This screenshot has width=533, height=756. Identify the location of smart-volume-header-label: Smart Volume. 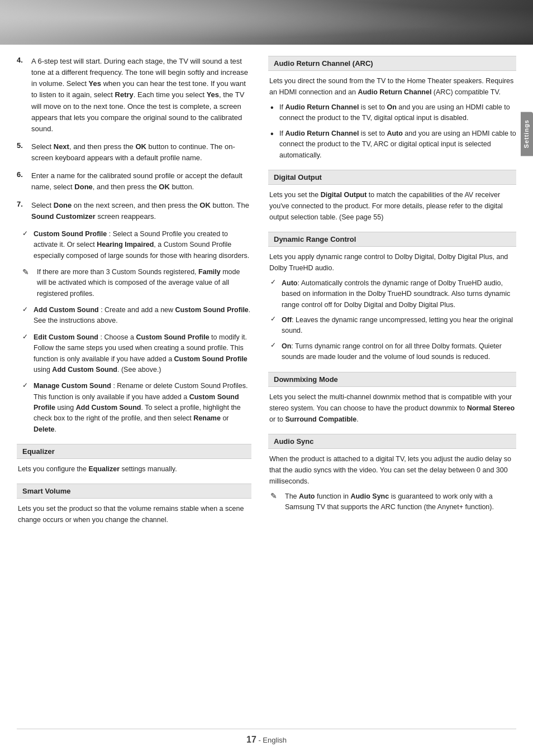
(46, 491).